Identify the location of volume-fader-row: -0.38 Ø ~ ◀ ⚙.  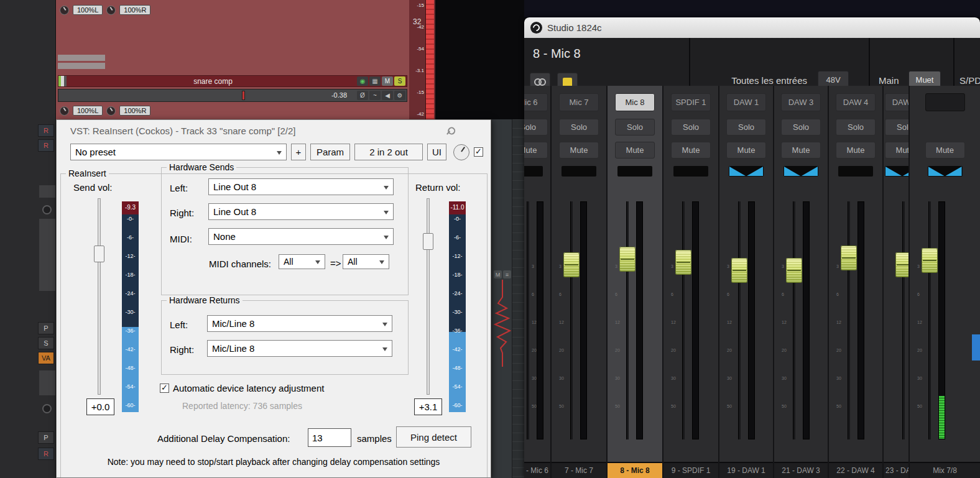
(233, 96).